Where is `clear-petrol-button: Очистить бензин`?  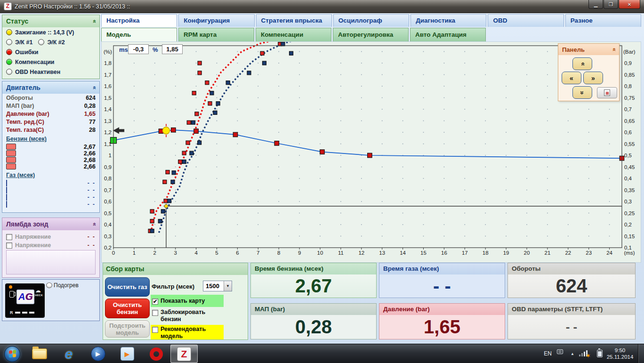
clear-petrol-button: Очистить бензин is located at coordinates (127, 308).